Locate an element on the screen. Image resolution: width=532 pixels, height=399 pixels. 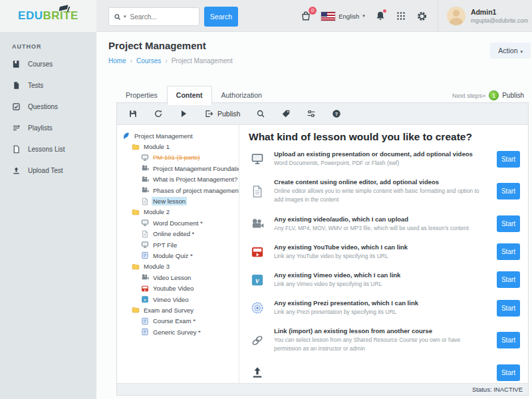
notifications-button is located at coordinates (380, 16).